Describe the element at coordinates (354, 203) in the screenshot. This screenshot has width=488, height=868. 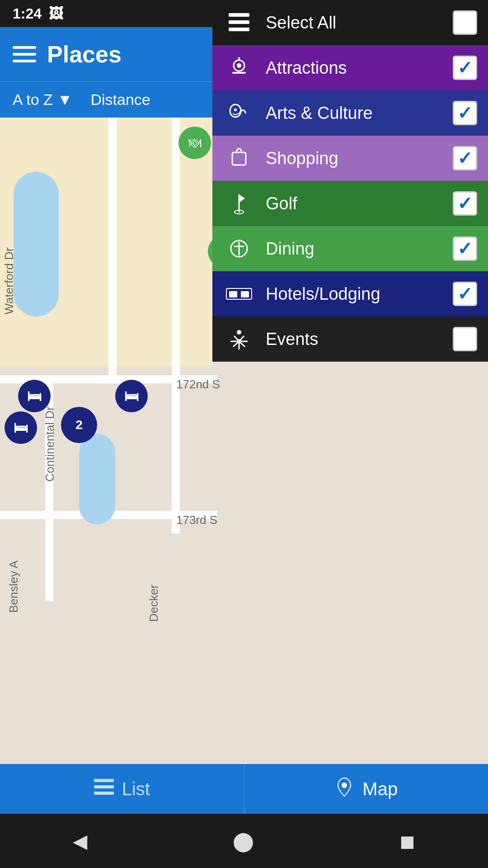
I see `golf-label: Golf` at that location.